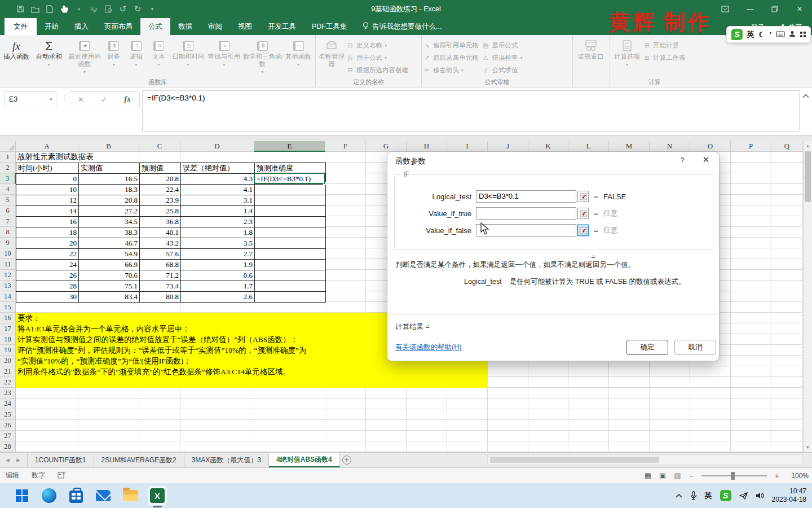 Image resolution: width=812 pixels, height=508 pixels. What do you see at coordinates (726, 496) in the screenshot?
I see `sogou-tray-icon: S` at bounding box center [726, 496].